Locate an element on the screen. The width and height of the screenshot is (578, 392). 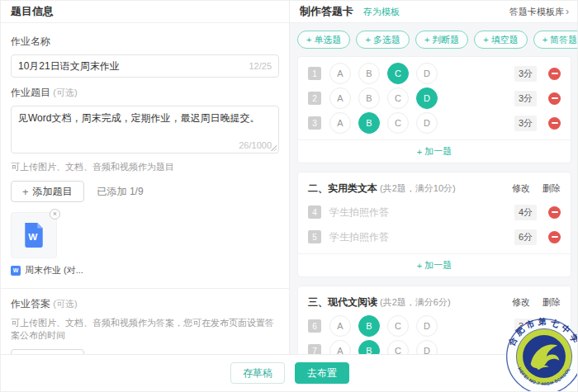
homework-name-input: 10月21日语文周末作业 12/25 is located at coordinates (145, 66).